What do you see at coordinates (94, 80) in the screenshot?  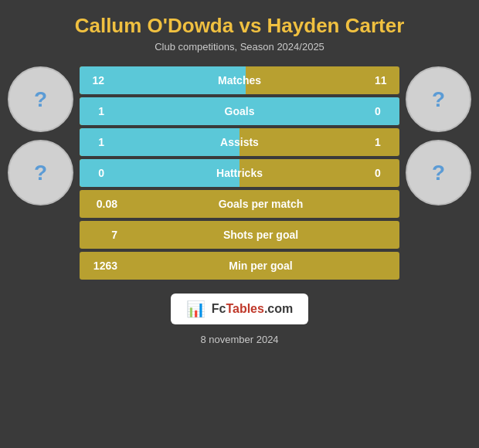 I see `stat-left-val: 12` at bounding box center [94, 80].